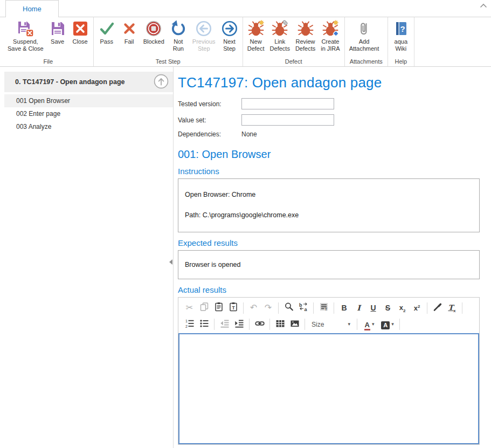 The width and height of the screenshot is (491, 448). Describe the element at coordinates (204, 308) in the screenshot. I see `copy-icon` at that location.